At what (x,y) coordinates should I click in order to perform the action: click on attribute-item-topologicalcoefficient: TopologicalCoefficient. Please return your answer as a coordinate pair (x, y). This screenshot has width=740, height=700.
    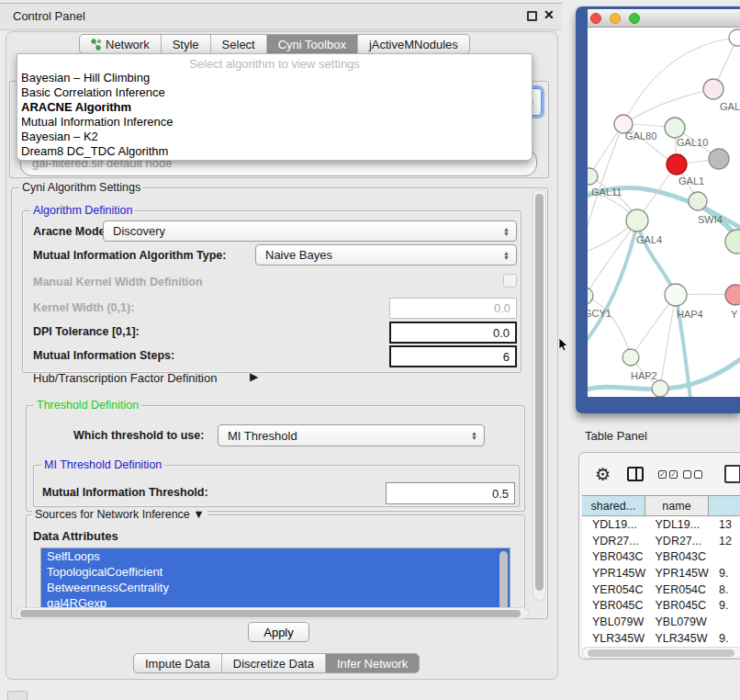
    Looking at the image, I should click on (275, 571).